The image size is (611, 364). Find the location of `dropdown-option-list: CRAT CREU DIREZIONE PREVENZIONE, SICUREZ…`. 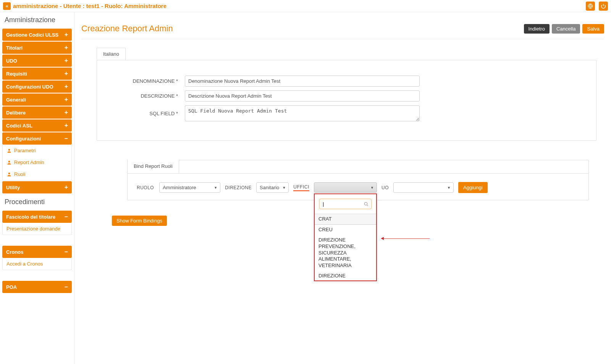

dropdown-option-list: CRAT CREU DIREZIONE PREVENZIONE, SICUREZ… is located at coordinates (345, 247).